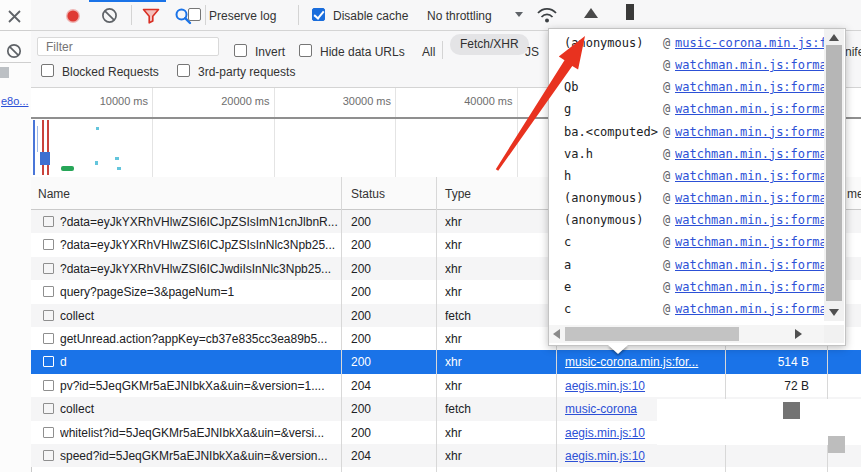  I want to click on request-type: xhr, so click(495, 339).